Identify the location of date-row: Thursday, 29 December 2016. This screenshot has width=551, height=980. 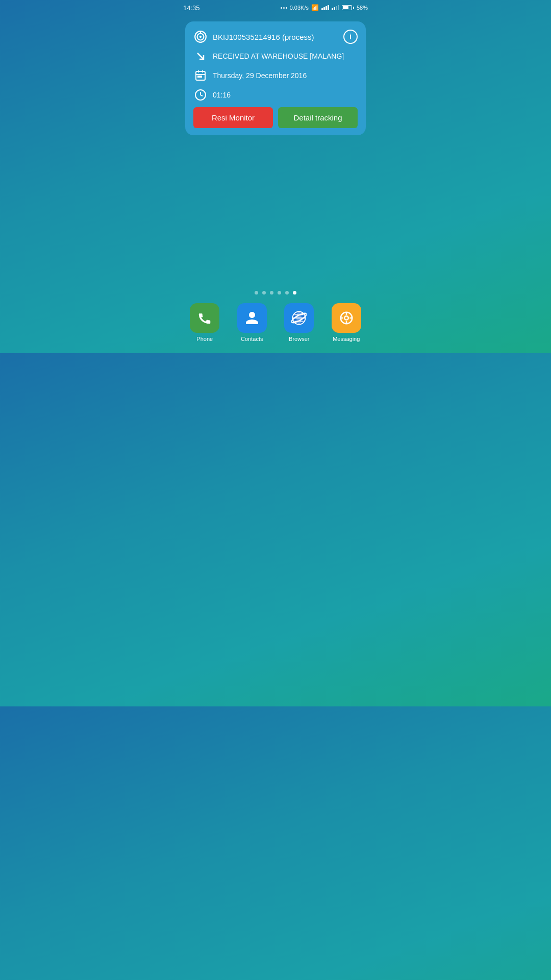
(276, 76).